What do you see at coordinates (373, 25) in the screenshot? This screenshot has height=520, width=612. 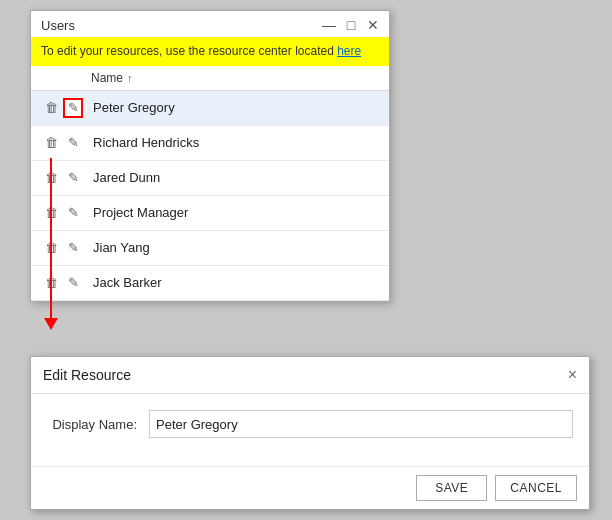 I see `close-button: ✕` at bounding box center [373, 25].